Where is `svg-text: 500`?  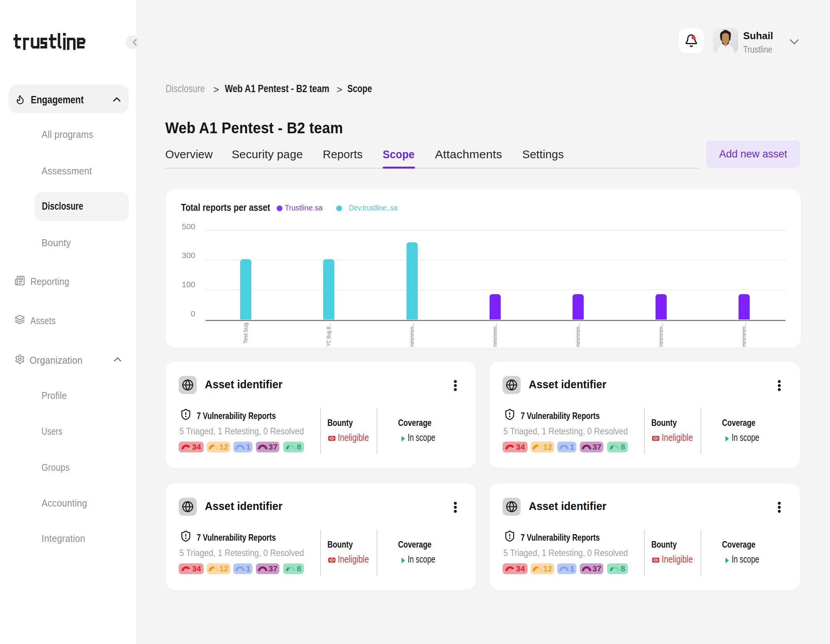 svg-text: 500 is located at coordinates (188, 227).